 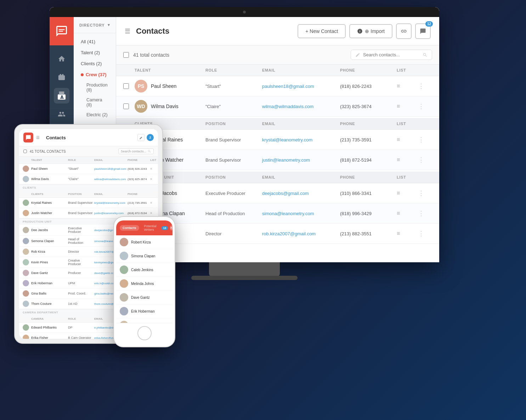 I want to click on more-icon-3: ⋮, so click(x=425, y=140).